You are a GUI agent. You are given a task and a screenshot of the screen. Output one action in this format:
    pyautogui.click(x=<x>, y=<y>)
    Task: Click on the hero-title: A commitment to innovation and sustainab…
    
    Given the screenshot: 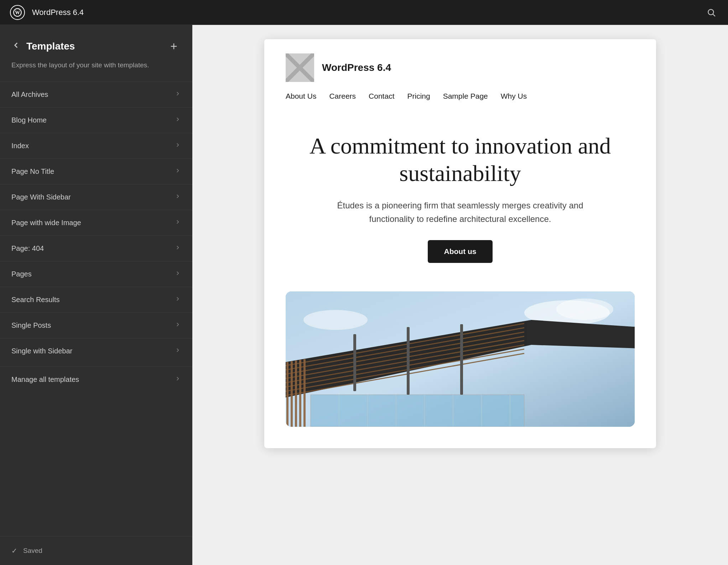 What is the action you would take?
    pyautogui.click(x=460, y=160)
    